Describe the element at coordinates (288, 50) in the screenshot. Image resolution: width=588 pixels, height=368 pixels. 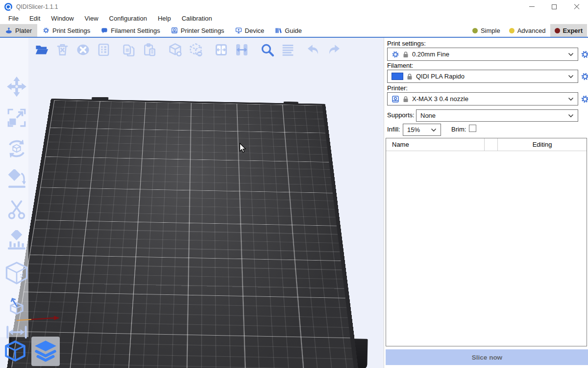
I see `variable-layer-height-button` at that location.